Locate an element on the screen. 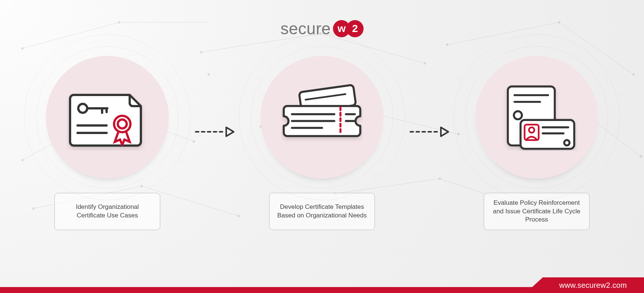  step-2-halo is located at coordinates (322, 117).